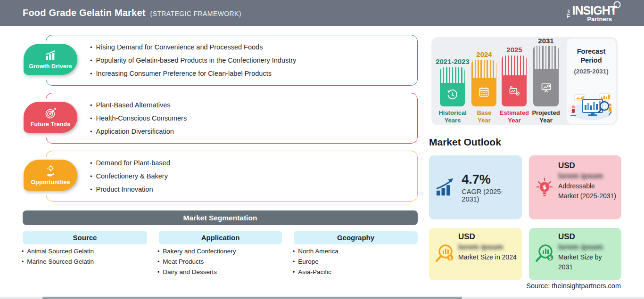  I want to click on growth-drivers-badge: Growth Drivers, so click(50, 59).